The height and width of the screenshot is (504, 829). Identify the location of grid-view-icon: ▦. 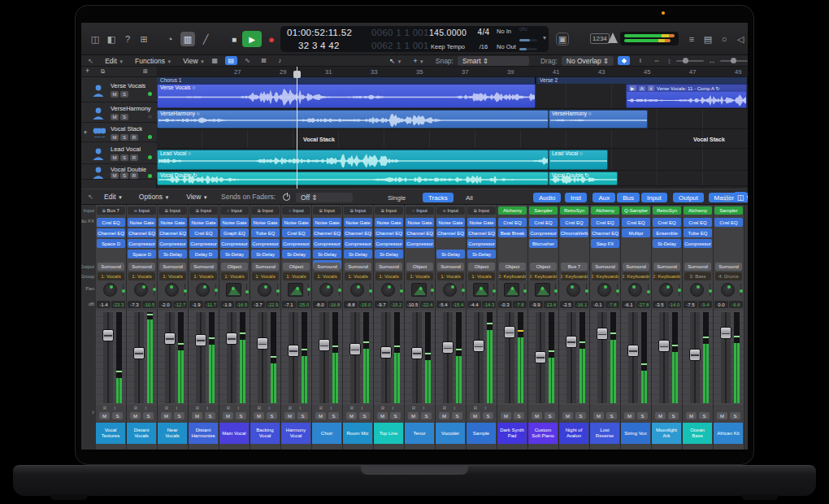
(215, 60).